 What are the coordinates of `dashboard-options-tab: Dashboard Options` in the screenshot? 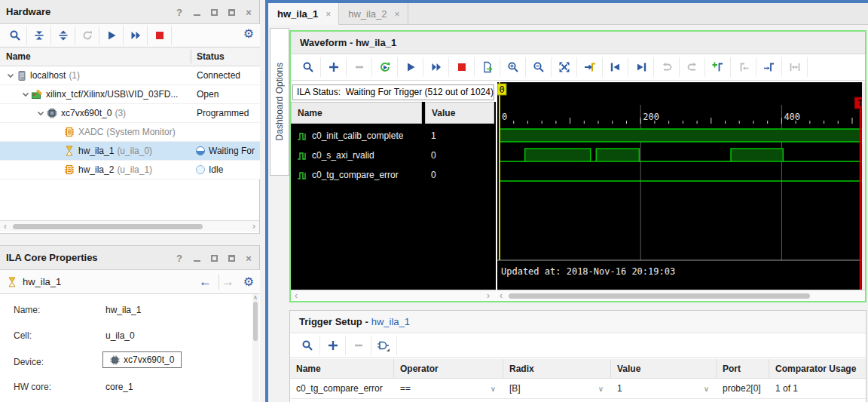 It's located at (280, 102).